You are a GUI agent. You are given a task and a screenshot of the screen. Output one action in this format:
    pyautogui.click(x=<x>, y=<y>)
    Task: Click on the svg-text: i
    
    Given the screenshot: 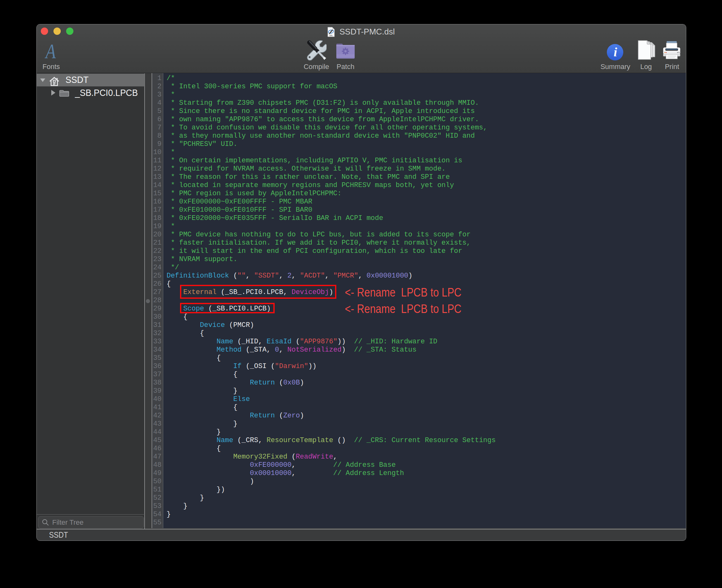 What is the action you would take?
    pyautogui.click(x=615, y=52)
    